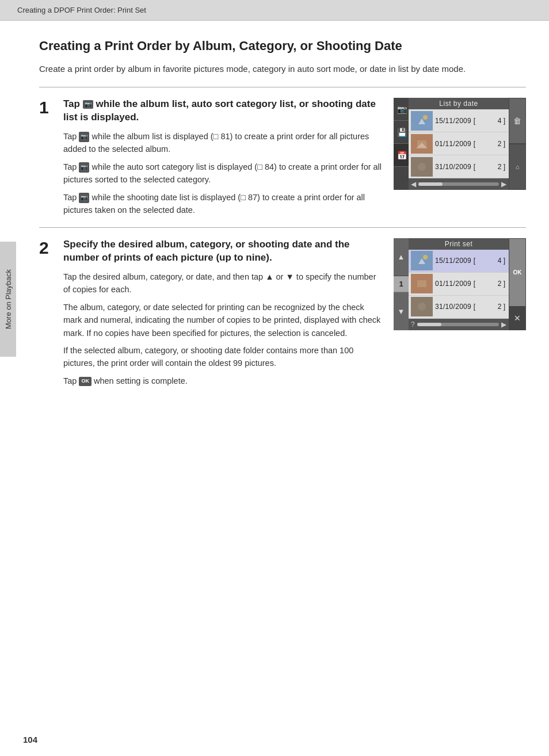 This screenshot has width=549, height=756. I want to click on down-arrow-btn: ▼, so click(401, 311).